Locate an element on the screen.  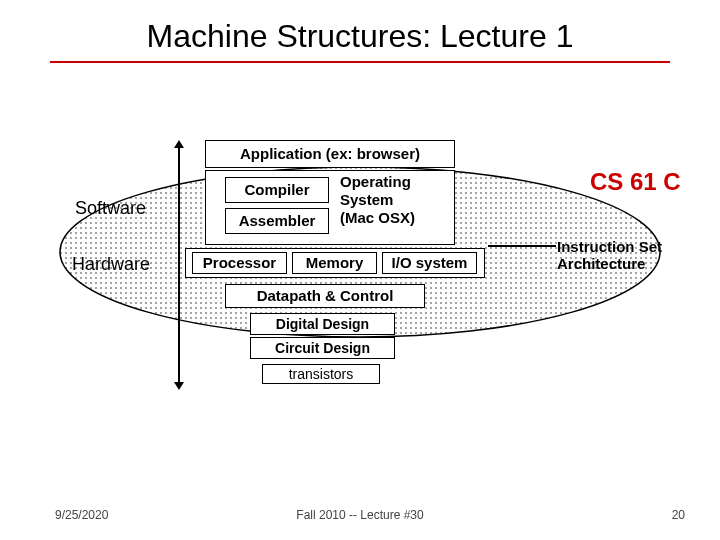
processor-box: Processor is located at coordinates (240, 263).